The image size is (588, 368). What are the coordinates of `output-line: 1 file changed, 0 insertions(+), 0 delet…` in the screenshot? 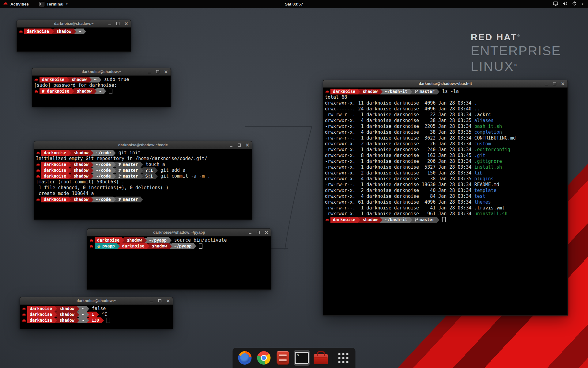 It's located at (143, 188).